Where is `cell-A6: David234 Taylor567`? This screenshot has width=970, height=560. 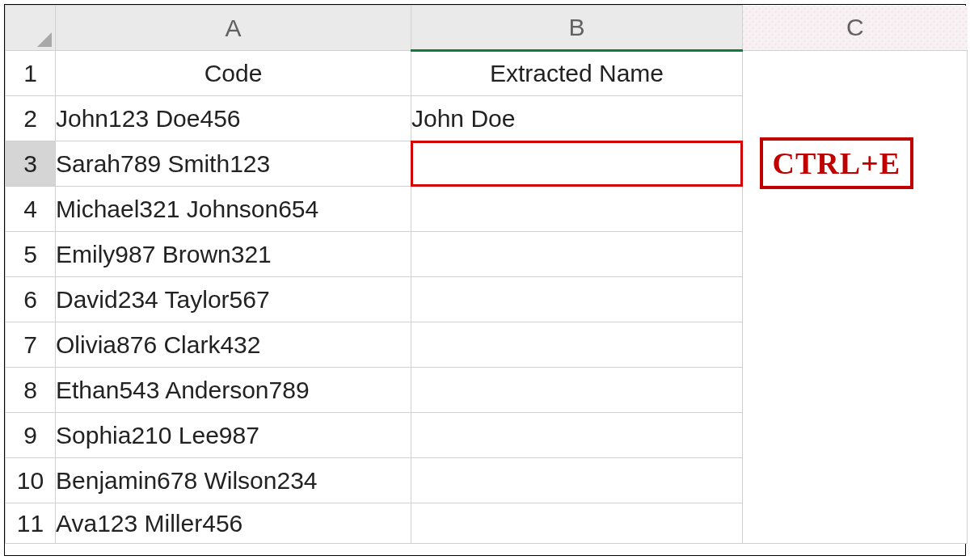
cell-A6: David234 Taylor567 is located at coordinates (234, 300).